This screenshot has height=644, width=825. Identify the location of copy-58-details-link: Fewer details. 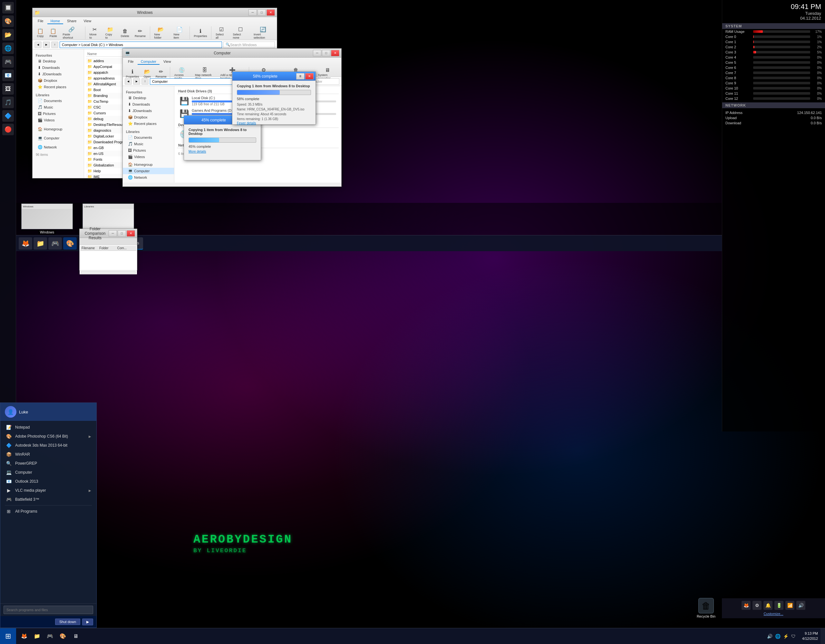
(274, 123).